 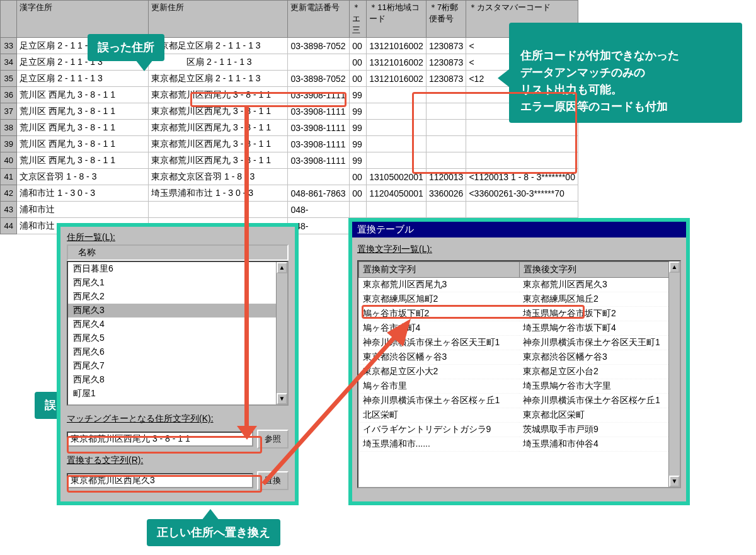 I want to click on col-kanji-address: 漢字住所, so click(x=83, y=19).